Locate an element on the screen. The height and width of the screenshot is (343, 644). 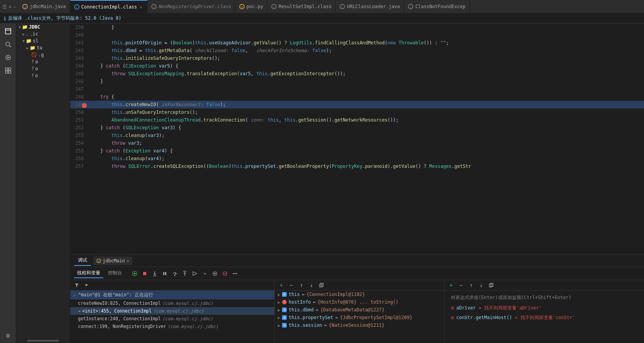
table-row: 252 } catch (SQLException var3) { is located at coordinates (357, 128).